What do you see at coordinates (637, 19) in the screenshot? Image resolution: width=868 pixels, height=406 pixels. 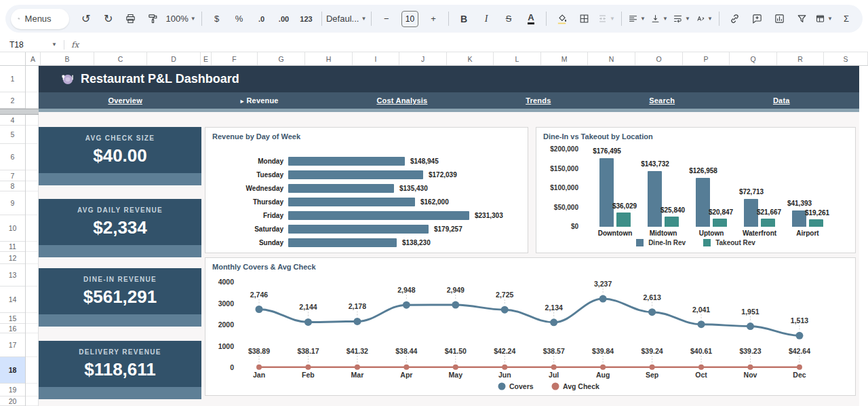 I see `horizontal-align-icon: ▼` at bounding box center [637, 19].